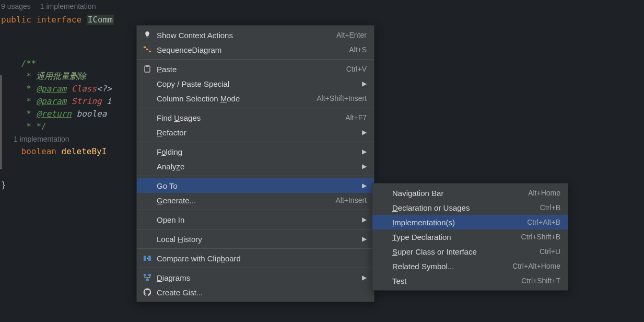 The height and width of the screenshot is (322, 644). Describe the element at coordinates (260, 258) in the screenshot. I see `menu-item-label: Compare with Clipboard` at that location.